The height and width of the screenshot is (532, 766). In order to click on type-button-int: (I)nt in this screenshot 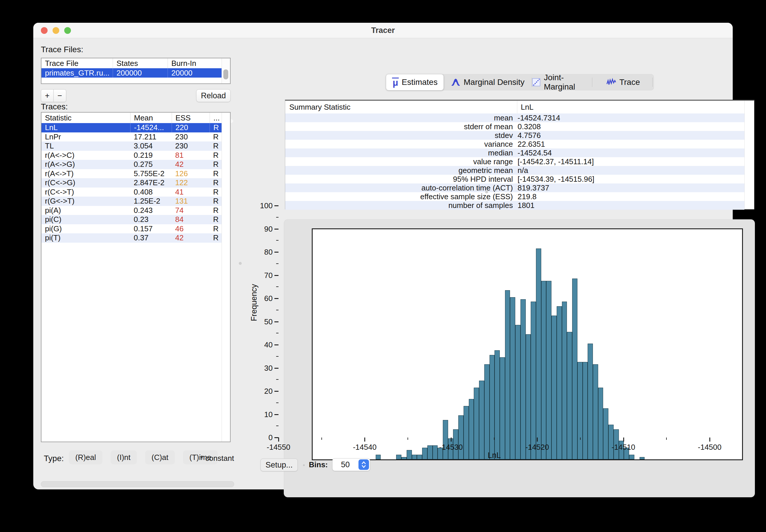, I will do `click(124, 457)`.